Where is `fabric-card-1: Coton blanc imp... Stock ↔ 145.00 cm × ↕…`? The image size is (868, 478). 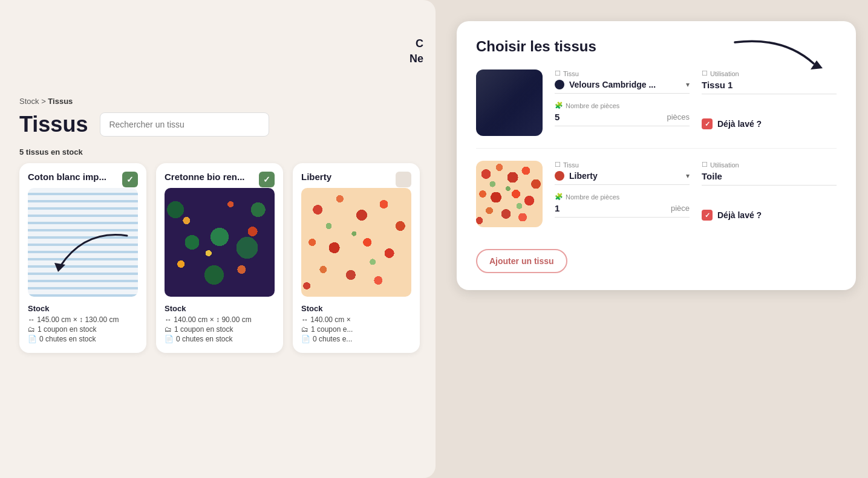
fabric-card-1: Coton blanc imp... Stock ↔ 145.00 cm × ↕… is located at coordinates (83, 258).